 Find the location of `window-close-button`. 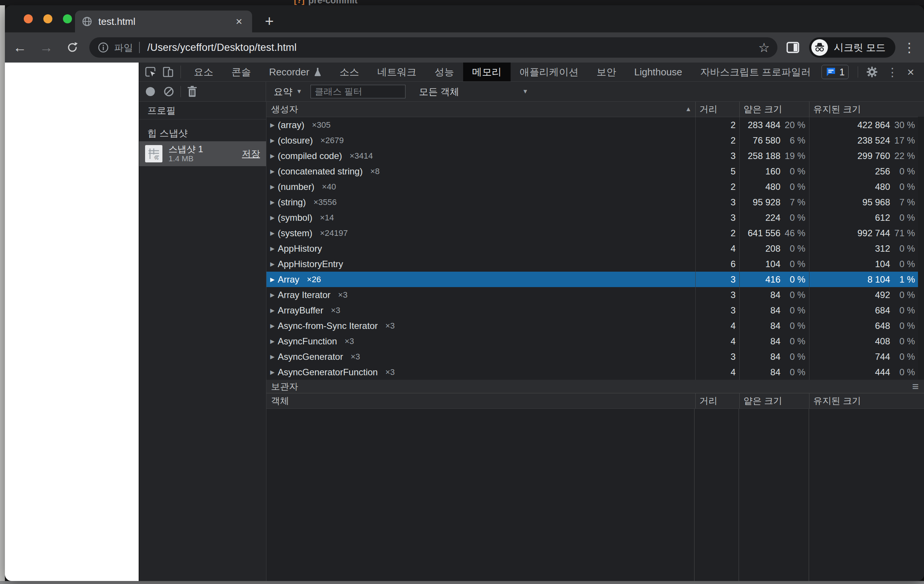

window-close-button is located at coordinates (28, 19).